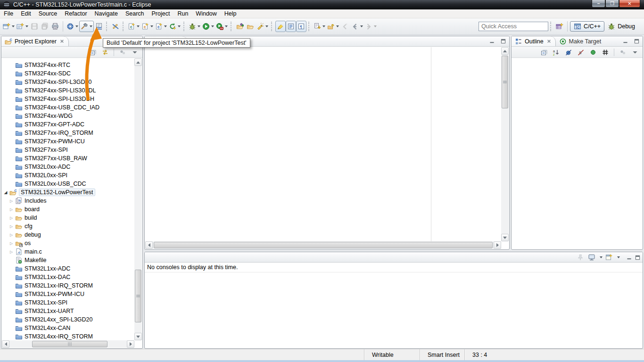 The image size is (644, 362). Describe the element at coordinates (68, 90) in the screenshot. I see `project-STM32F4xx-SPI-LIS302DL: STM32F4xx-SPI-LIS302DL` at that location.